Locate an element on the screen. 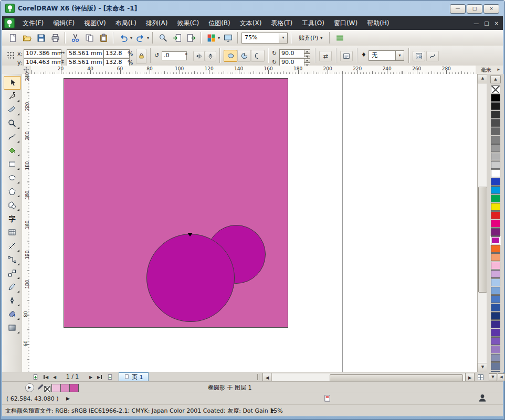 The width and height of the screenshot is (505, 420). palette-scroll-down-button: ▼ is located at coordinates (493, 378).